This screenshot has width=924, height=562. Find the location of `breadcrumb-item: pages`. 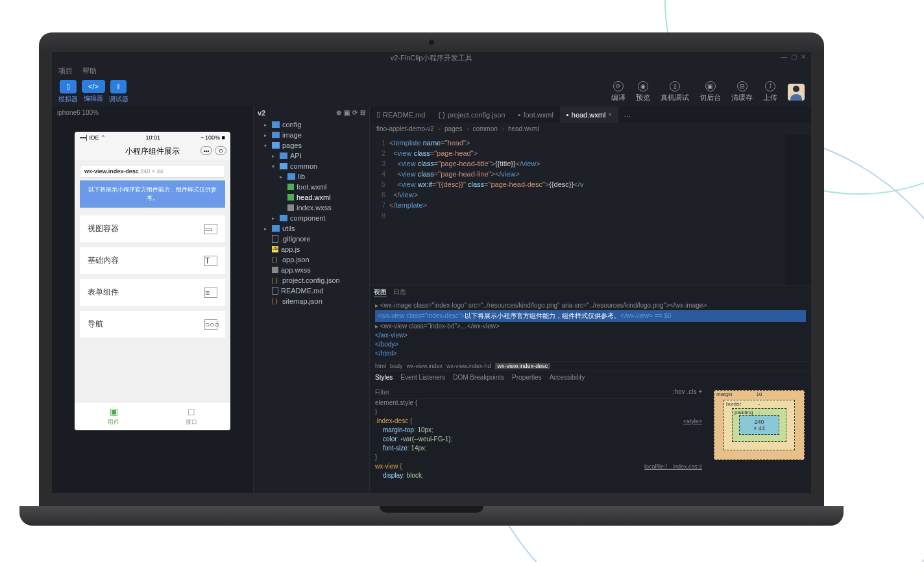

breadcrumb-item: pages is located at coordinates (457, 128).